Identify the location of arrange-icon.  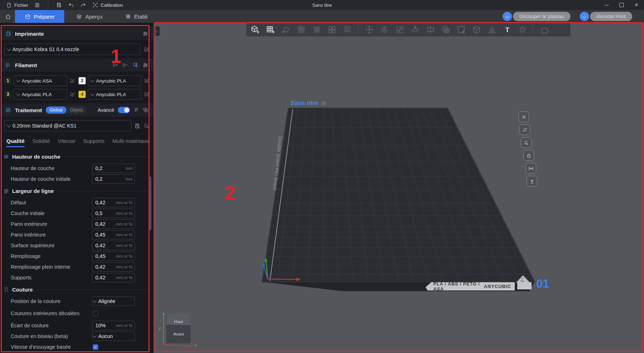
(301, 30).